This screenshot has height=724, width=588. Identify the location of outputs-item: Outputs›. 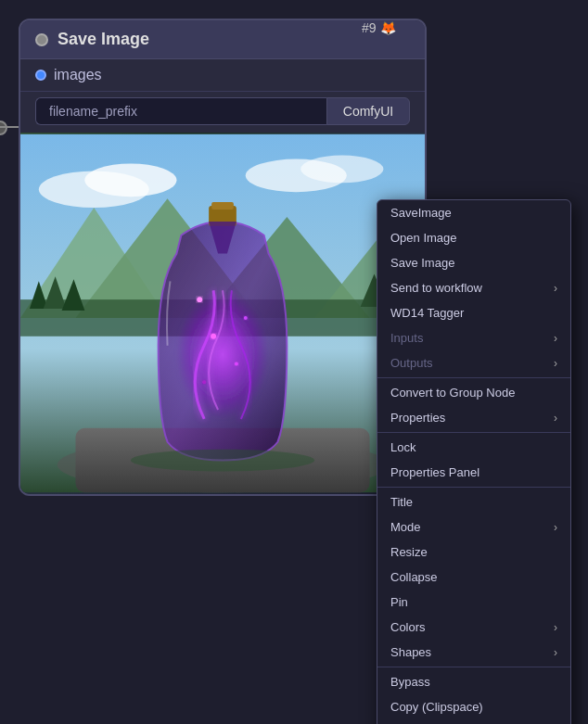
(474, 363).